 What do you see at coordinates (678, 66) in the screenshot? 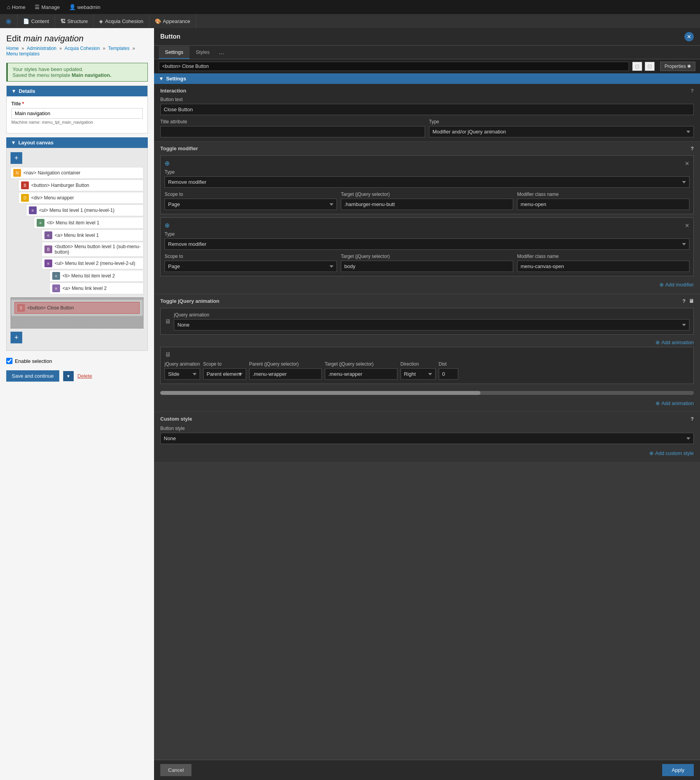
I see `properties-button: Properties ✱` at bounding box center [678, 66].